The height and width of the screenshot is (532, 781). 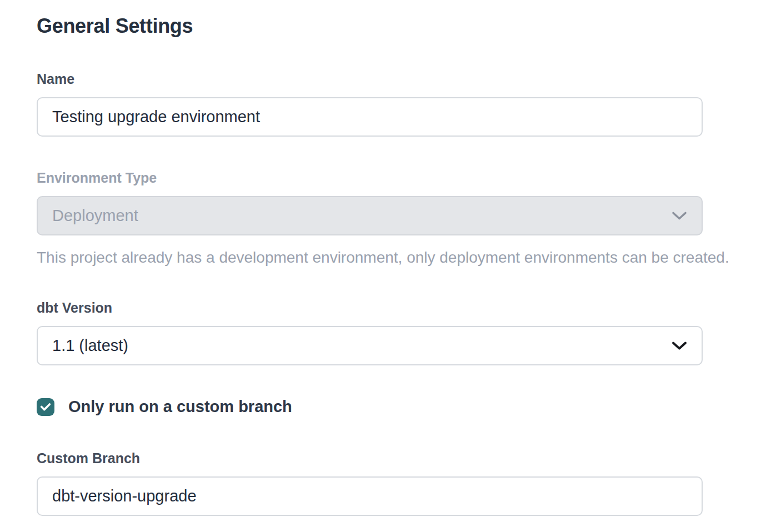 I want to click on custom-branch-checkbox-row: Only run on a custom branch, so click(x=390, y=406).